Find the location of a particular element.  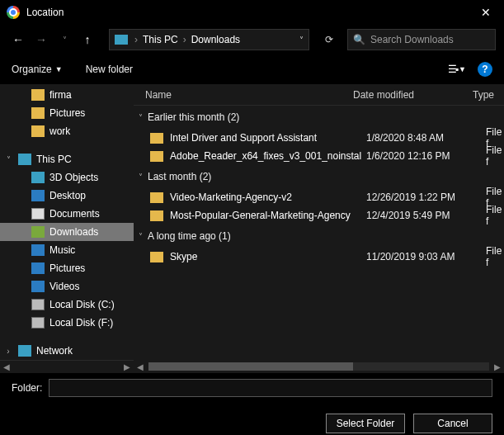

tree-item: 3D Objects is located at coordinates (67, 177).